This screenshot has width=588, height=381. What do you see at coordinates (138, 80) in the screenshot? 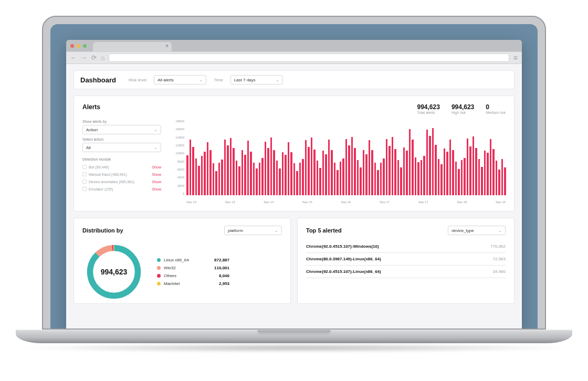
I see `risk-level-label: Risk level` at bounding box center [138, 80].